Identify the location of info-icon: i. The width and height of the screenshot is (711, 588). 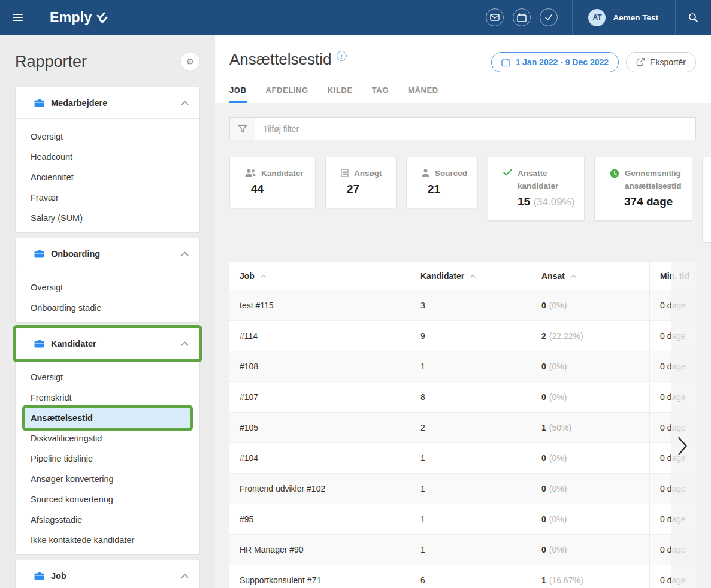
(341, 56).